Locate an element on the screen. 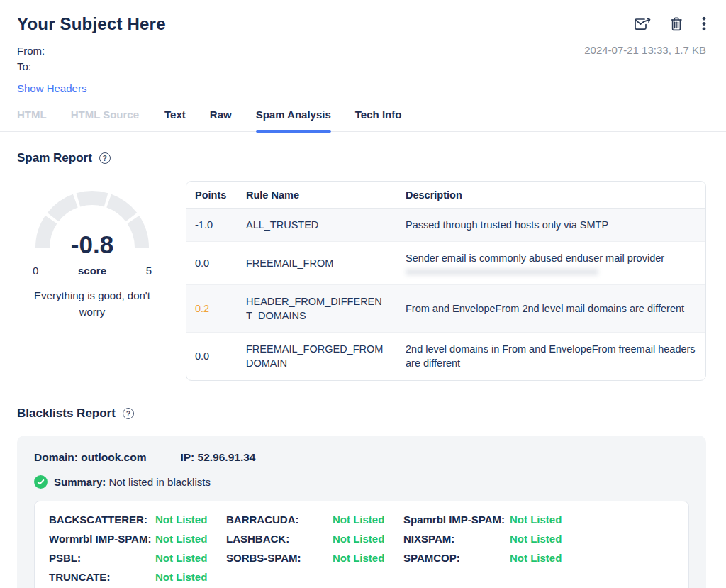  blacklist-name: BACKSCATTERER: is located at coordinates (102, 519).